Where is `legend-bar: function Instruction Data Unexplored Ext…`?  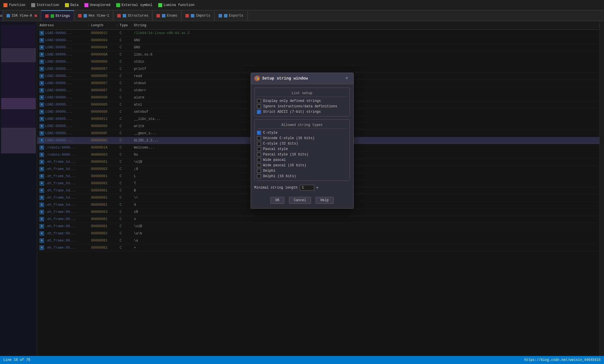 legend-bar: function Instruction Data Unexplored Ext… is located at coordinates (302, 5).